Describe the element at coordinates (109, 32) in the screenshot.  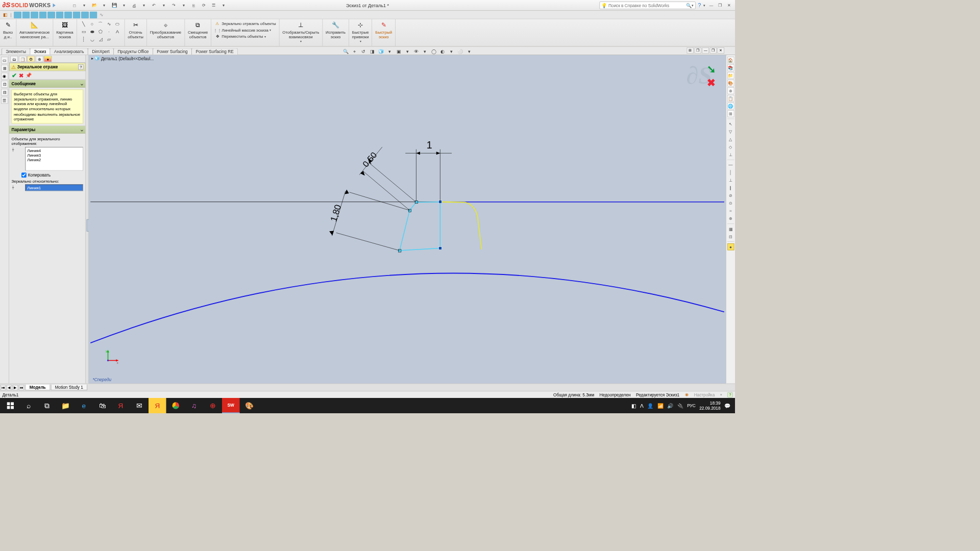
I see `point-icon: ·` at that location.